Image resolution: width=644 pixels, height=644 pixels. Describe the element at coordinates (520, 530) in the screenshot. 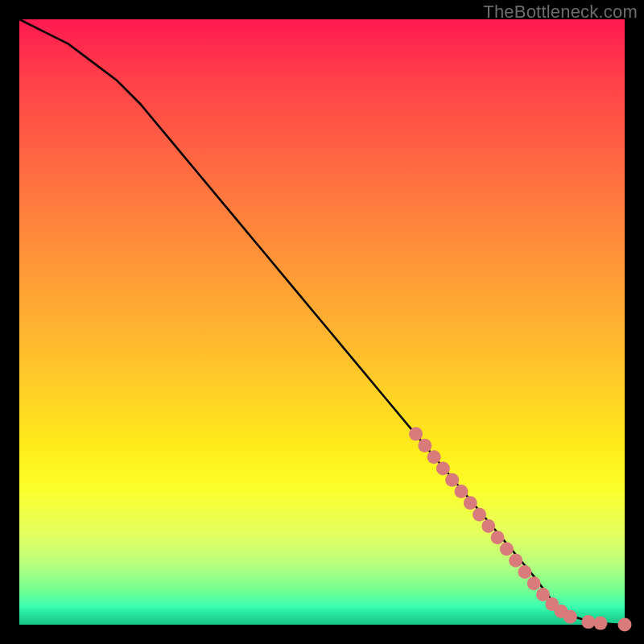

I see `highlight-markers` at that location.